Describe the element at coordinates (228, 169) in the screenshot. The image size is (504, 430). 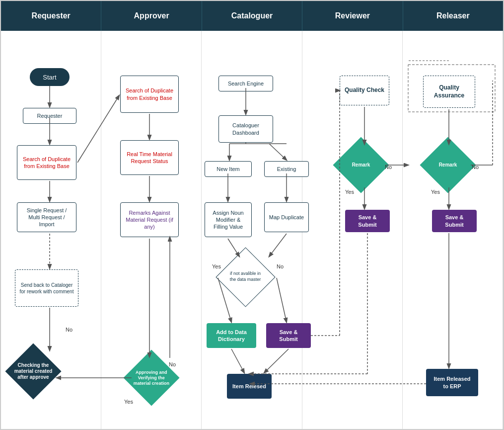
I see `new-item-box: New Item` at that location.